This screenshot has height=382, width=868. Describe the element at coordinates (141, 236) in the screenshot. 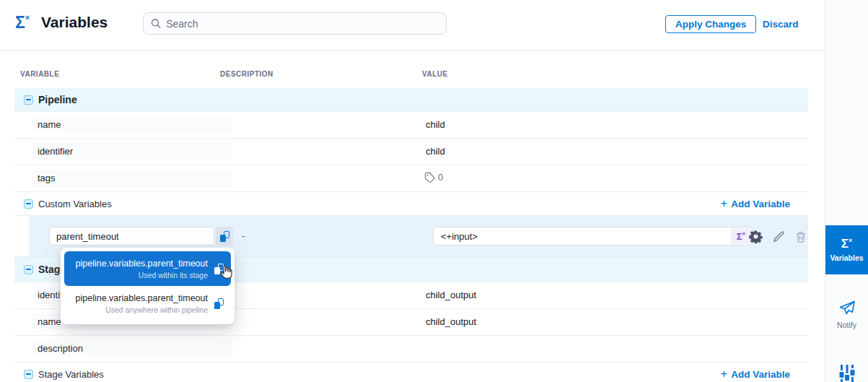

I see `variable-name-field` at that location.